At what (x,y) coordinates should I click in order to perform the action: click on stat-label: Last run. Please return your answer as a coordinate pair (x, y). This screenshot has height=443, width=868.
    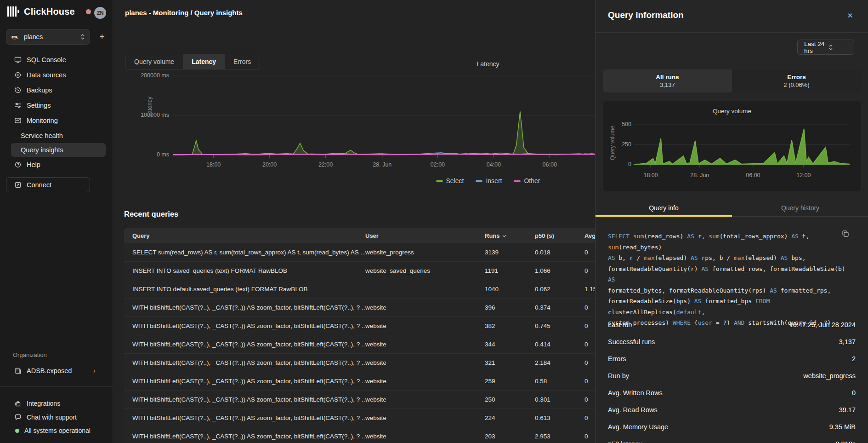
    Looking at the image, I should click on (620, 325).